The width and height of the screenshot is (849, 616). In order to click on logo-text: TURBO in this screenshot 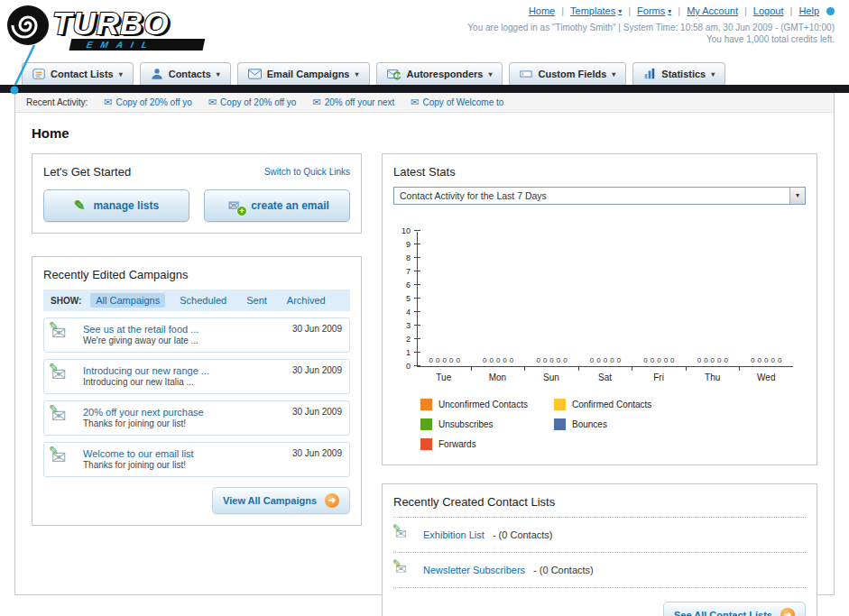, I will do `click(110, 23)`.